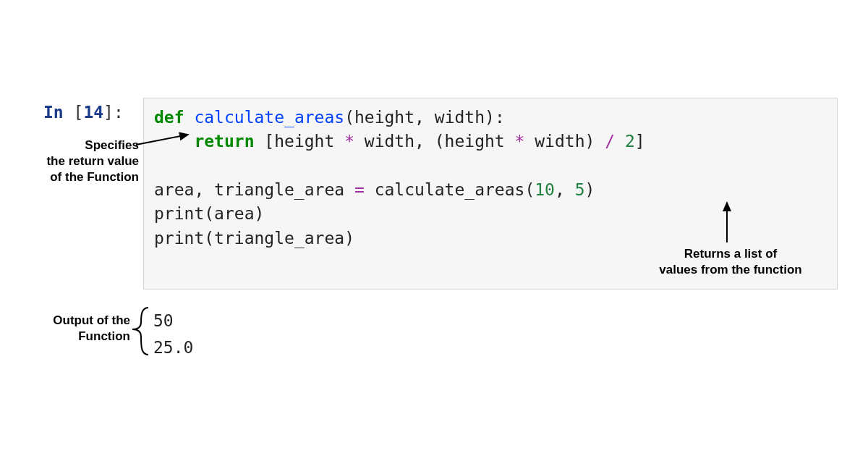  What do you see at coordinates (310, 141) in the screenshot?
I see `expr-part: height` at bounding box center [310, 141].